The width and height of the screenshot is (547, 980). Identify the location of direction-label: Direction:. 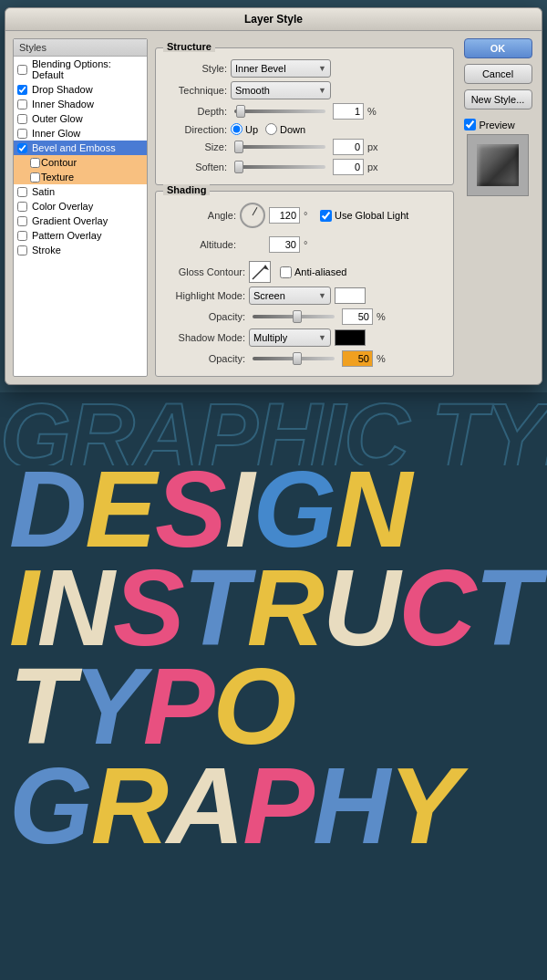
(195, 130).